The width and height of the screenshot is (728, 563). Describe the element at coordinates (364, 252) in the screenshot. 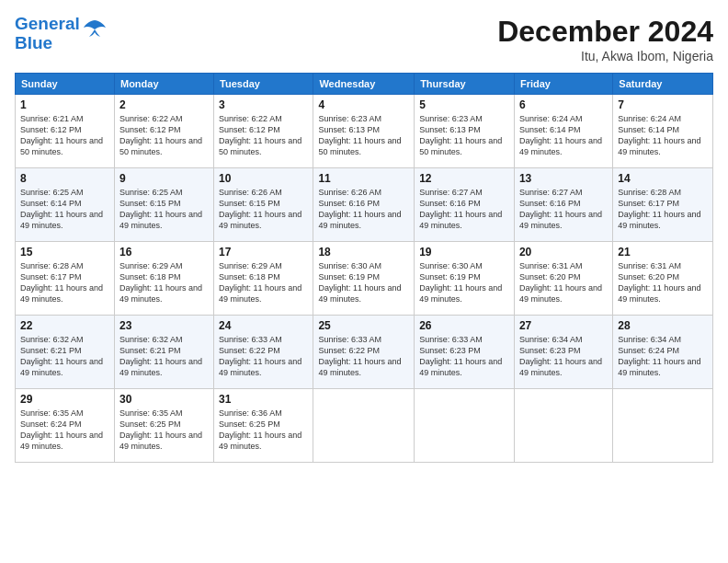

I see `day-number: 18` at that location.